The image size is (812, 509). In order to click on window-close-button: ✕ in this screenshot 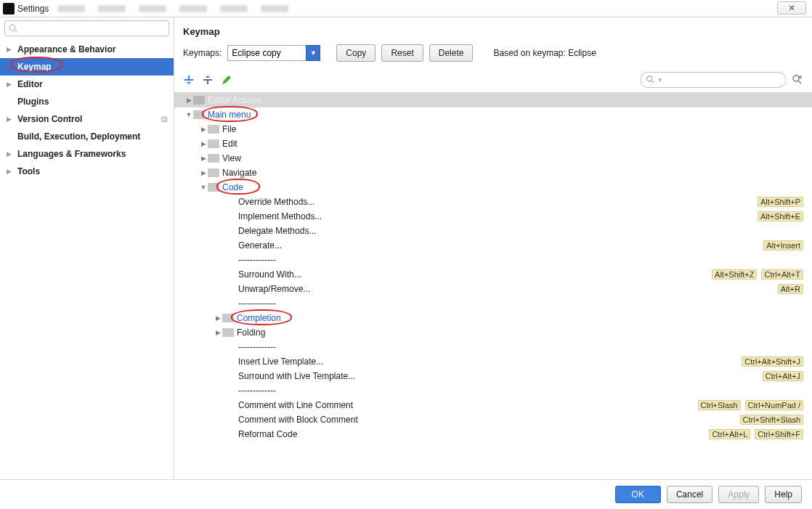, I will do `click(792, 8)`.